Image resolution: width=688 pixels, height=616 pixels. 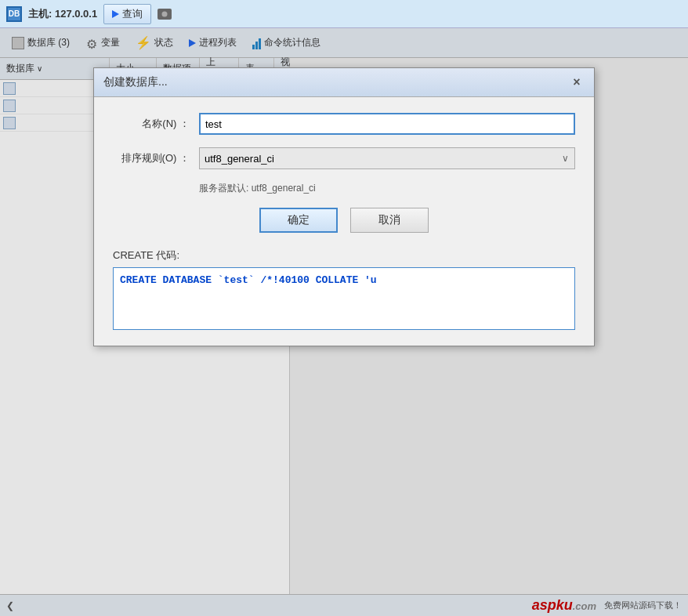 What do you see at coordinates (344, 255) in the screenshot?
I see `create-code-label: CREATE 代码:` at bounding box center [344, 255].